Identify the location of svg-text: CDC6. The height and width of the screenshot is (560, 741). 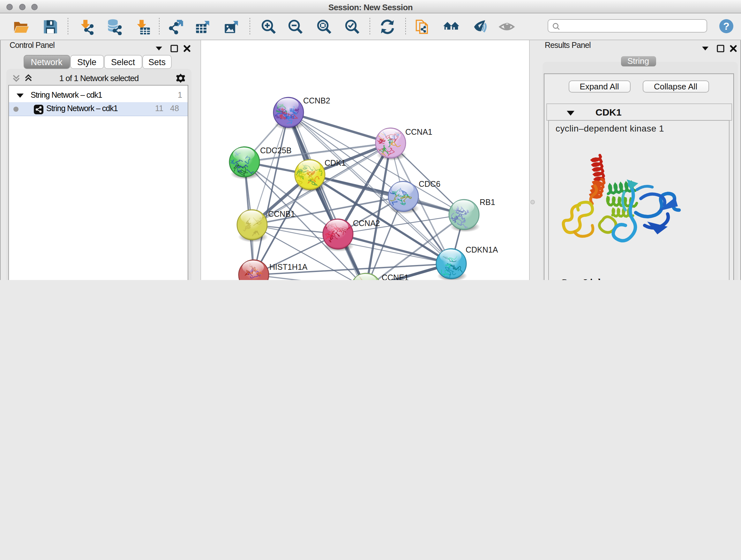
(429, 184).